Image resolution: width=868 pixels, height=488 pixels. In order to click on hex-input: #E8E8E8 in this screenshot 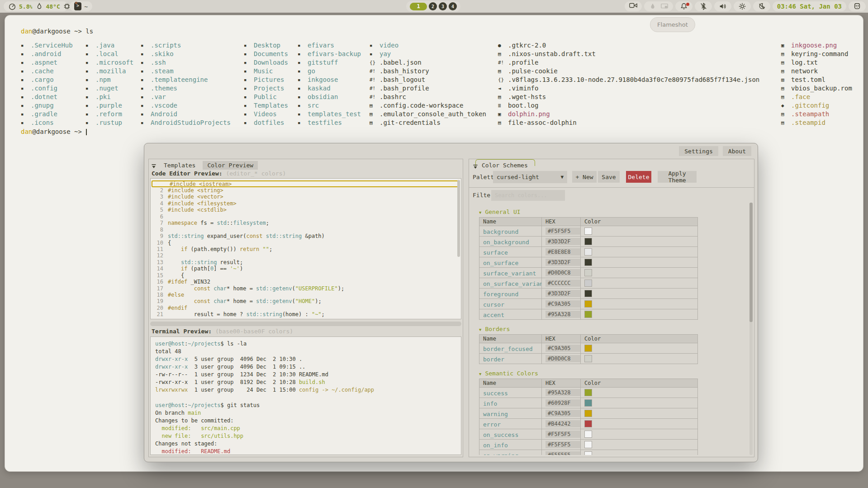, I will do `click(563, 252)`.